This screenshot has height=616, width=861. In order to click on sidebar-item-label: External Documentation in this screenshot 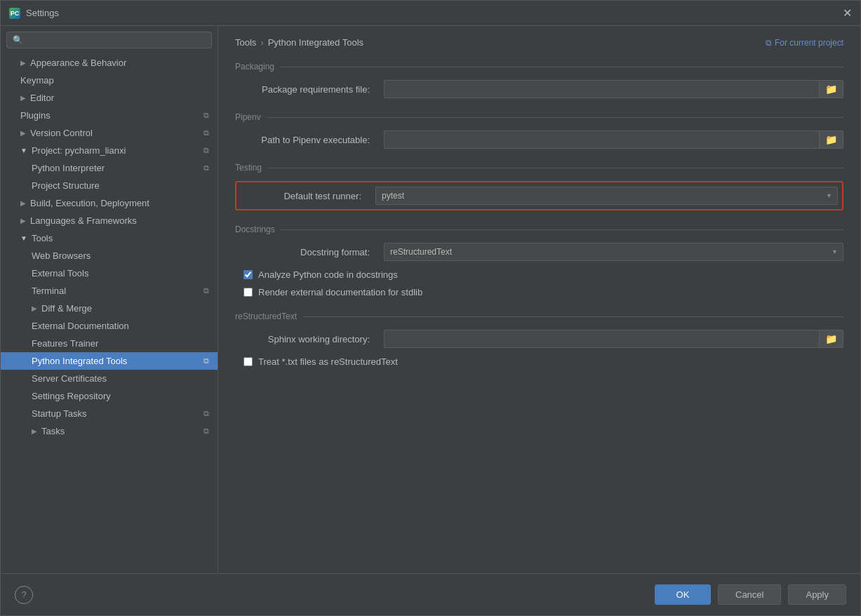, I will do `click(80, 326)`.